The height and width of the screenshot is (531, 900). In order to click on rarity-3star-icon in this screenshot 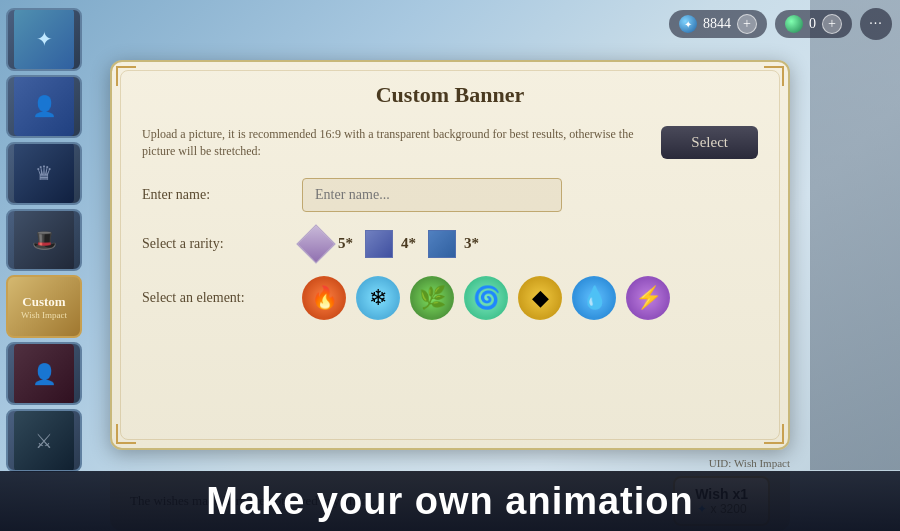, I will do `click(442, 244)`.